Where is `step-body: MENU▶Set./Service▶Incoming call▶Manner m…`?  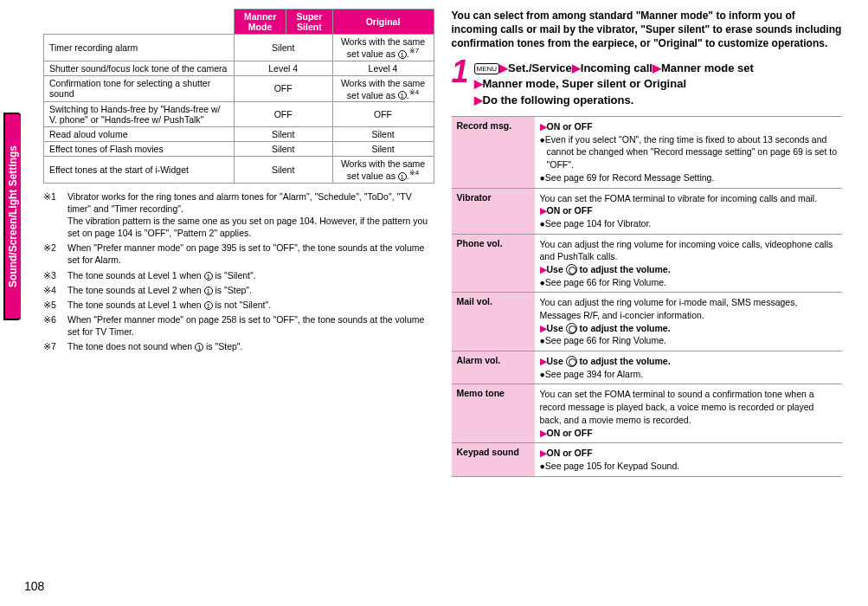 step-body: MENU▶Set./Service▶Incoming call▶Manner m… is located at coordinates (614, 84).